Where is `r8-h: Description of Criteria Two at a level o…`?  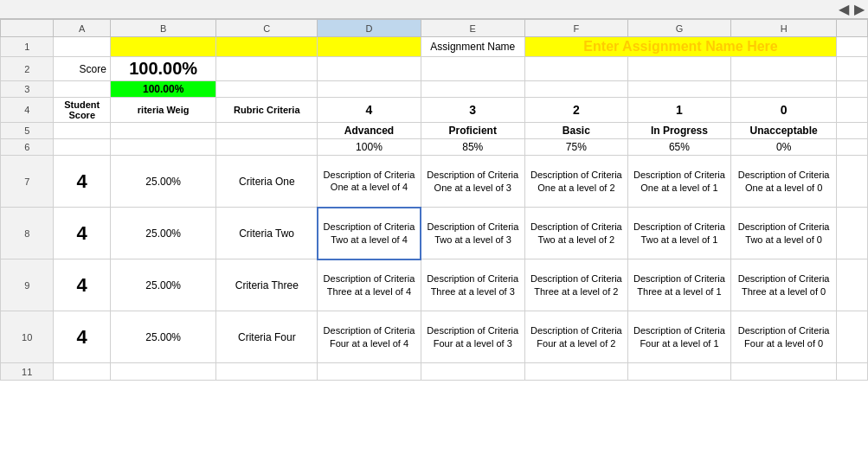 r8-h: Description of Criteria Two at a level o… is located at coordinates (783, 234).